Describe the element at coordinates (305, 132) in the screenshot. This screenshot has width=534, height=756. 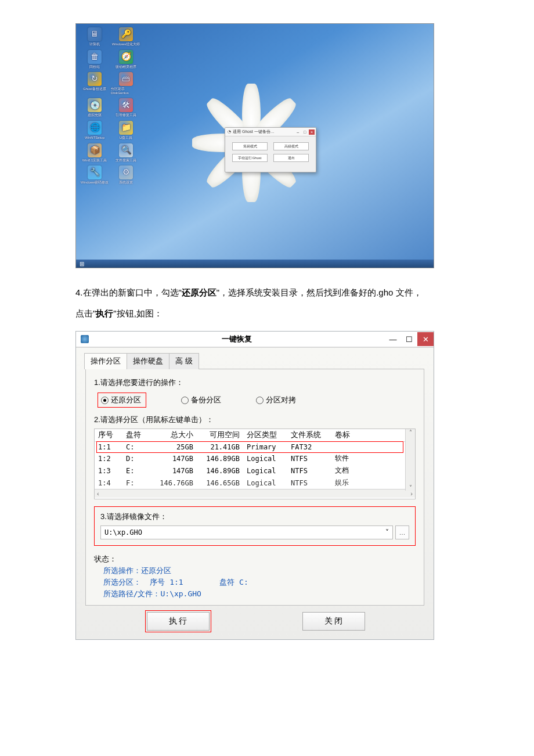
I see `window-controls: – □ ×` at that location.